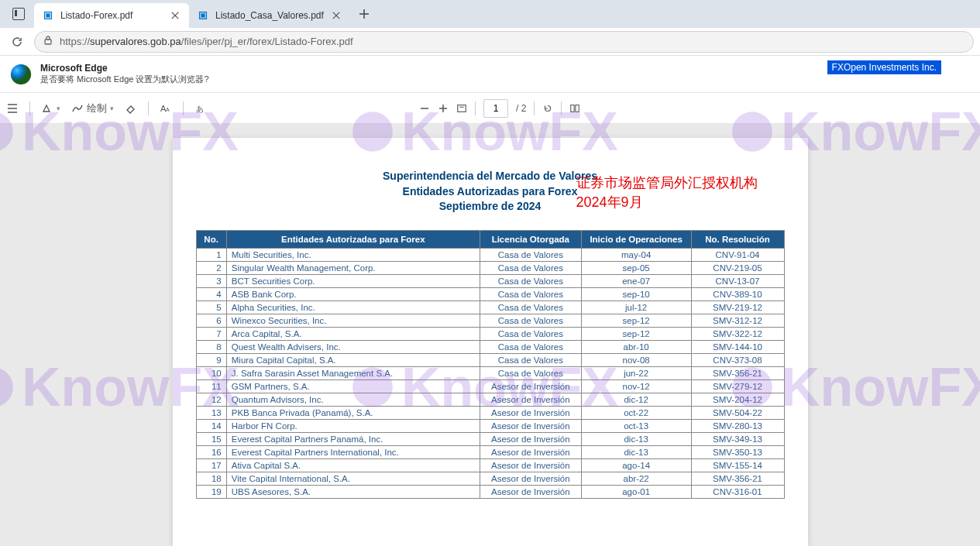 The height and width of the screenshot is (546, 980). Describe the element at coordinates (738, 438) in the screenshot. I see `cell-resolution: SMV-349-13` at that location.